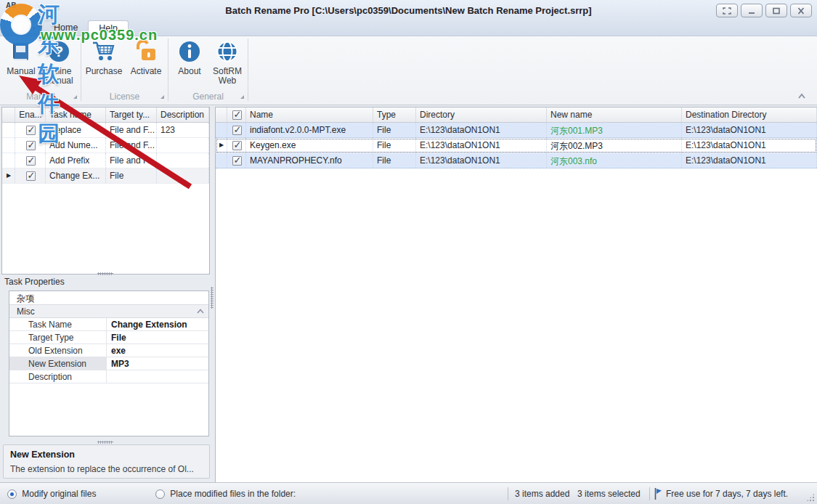 The height and width of the screenshot is (504, 817). What do you see at coordinates (309, 115) in the screenshot?
I see `col-name: Name` at bounding box center [309, 115].